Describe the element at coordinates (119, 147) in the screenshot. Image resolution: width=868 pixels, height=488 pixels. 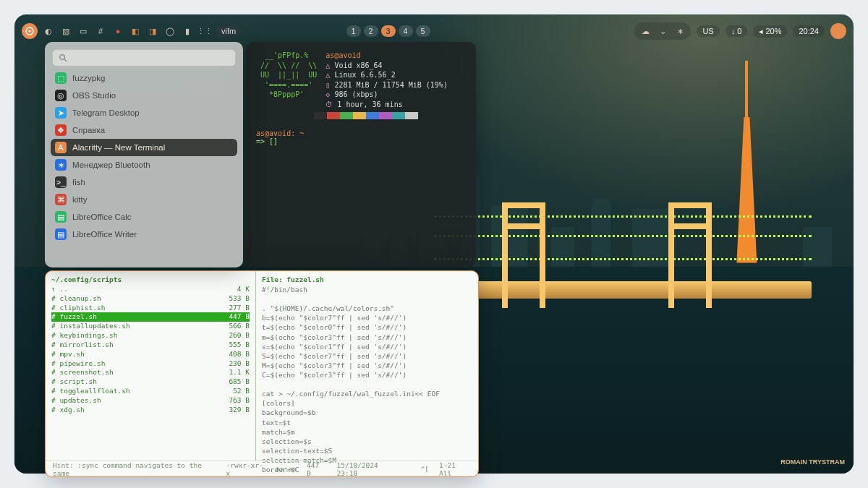
I see `launcher-item-label: Alacritty — New Terminal` at that location.